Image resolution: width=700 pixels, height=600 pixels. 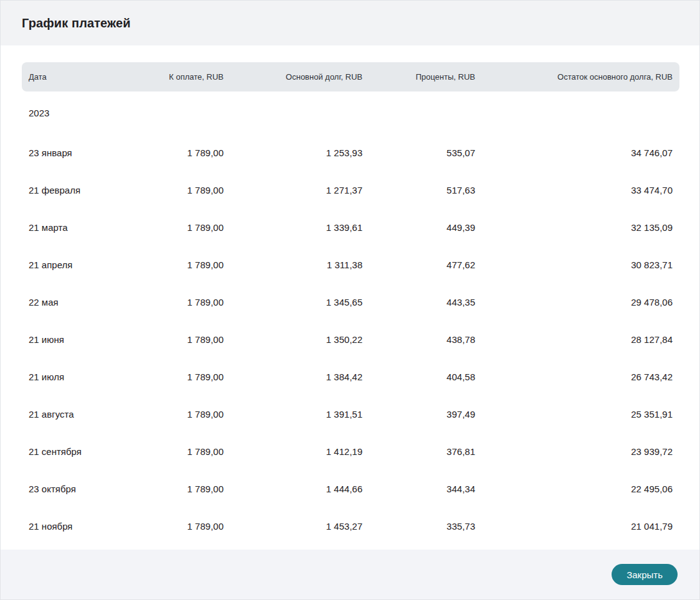 What do you see at coordinates (419, 77) in the screenshot?
I see `column-header-interest: Проценты, RUB` at bounding box center [419, 77].